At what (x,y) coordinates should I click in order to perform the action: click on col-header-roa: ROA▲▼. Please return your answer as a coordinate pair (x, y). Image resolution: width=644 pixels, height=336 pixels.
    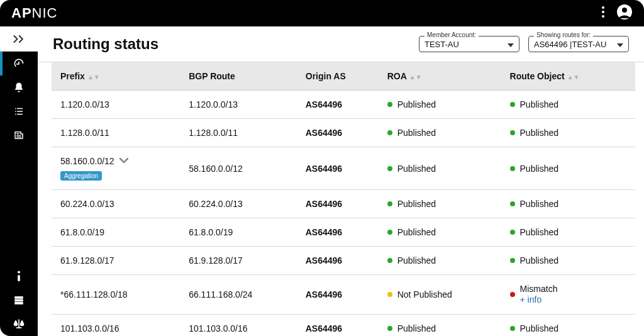
    Looking at the image, I should click on (440, 77).